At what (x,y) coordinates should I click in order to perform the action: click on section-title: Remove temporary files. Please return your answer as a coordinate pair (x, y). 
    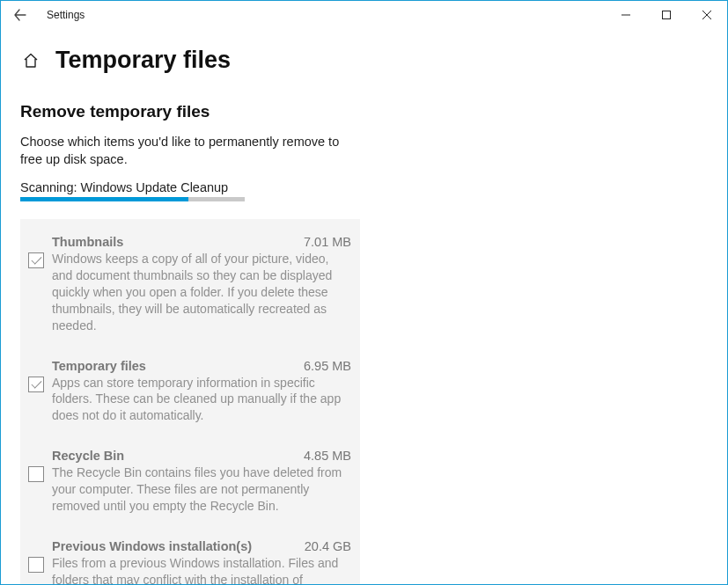
    Looking at the image, I should click on (190, 112).